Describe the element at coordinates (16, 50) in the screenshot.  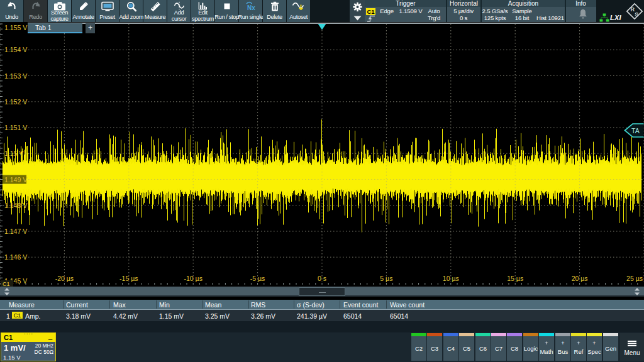
I see `svg-text: 1.154 V` at that location.